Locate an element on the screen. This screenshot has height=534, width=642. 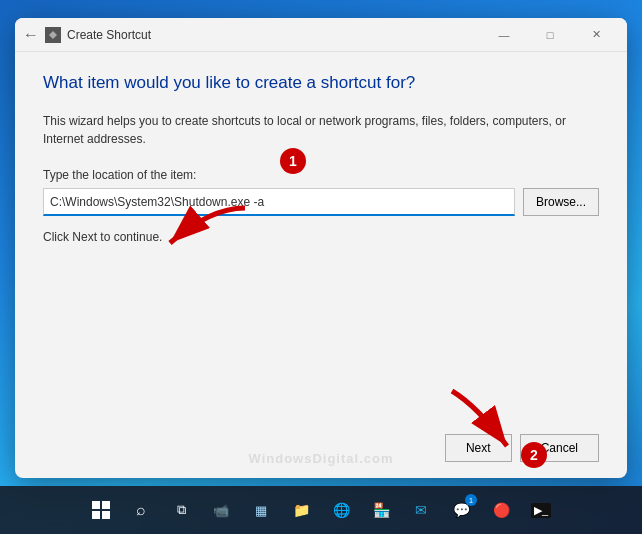
taskbar-widget: ▦ is located at coordinates (261, 510).